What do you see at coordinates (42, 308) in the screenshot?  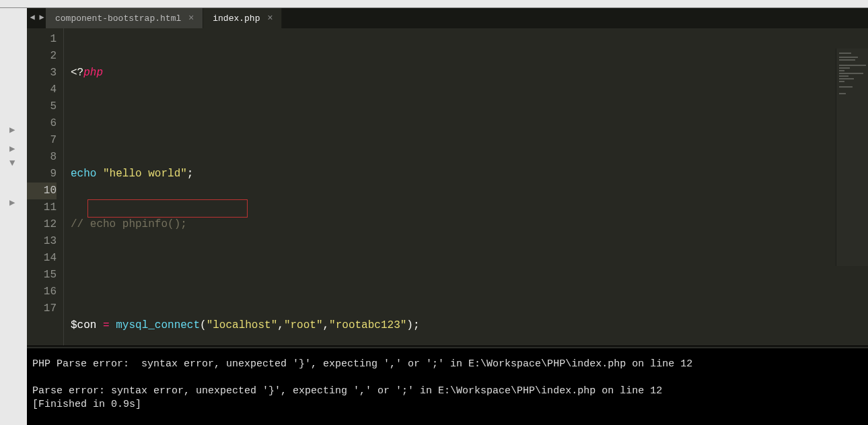 I see `line-number: 17` at bounding box center [42, 308].